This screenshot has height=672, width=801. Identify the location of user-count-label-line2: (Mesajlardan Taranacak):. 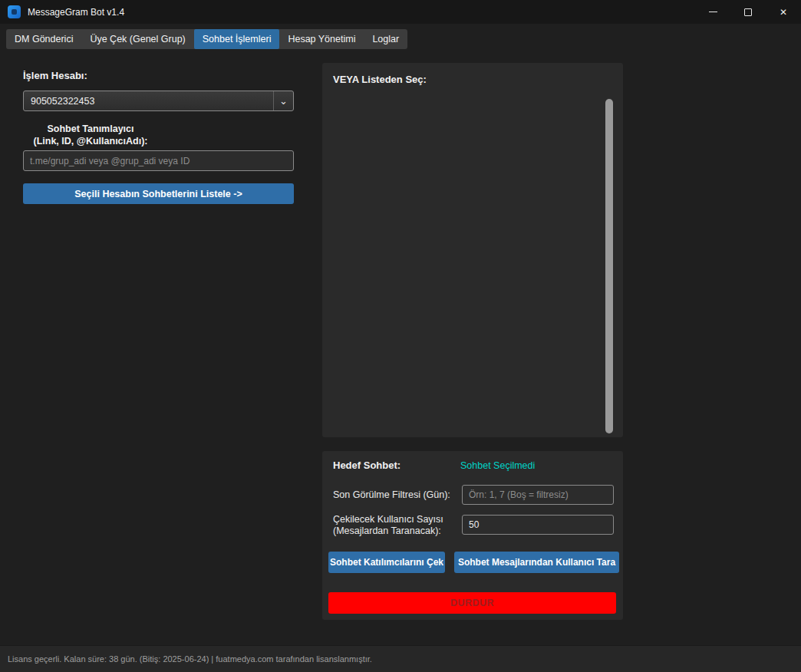
(387, 531).